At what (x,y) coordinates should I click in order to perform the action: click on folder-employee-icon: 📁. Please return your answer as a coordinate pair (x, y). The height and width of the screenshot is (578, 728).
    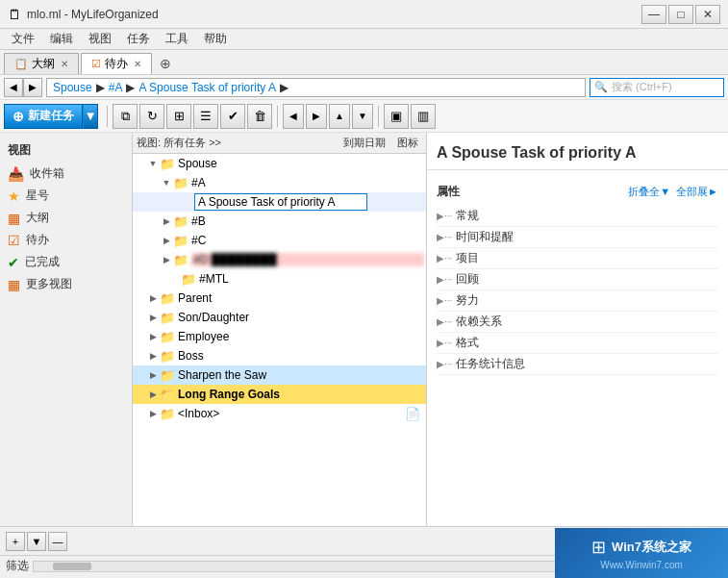
    Looking at the image, I should click on (167, 337).